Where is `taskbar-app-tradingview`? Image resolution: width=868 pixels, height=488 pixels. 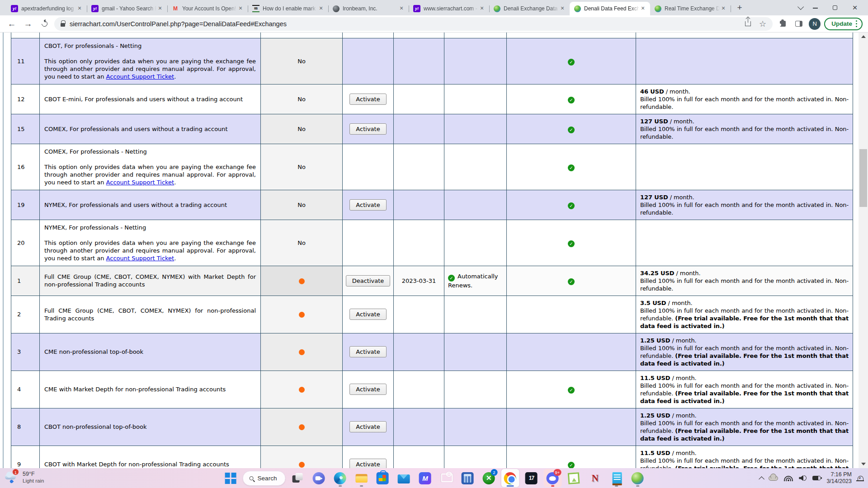
taskbar-app-tradingview is located at coordinates (531, 478).